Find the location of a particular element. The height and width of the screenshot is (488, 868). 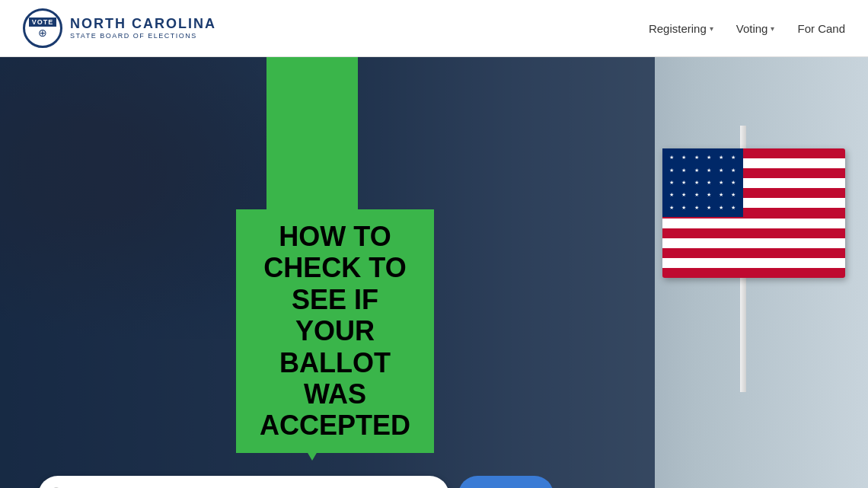

site-header: VOTE ⊕ NORTH CAROLINA STATE BOARD OF ELE… is located at coordinates (434, 29).